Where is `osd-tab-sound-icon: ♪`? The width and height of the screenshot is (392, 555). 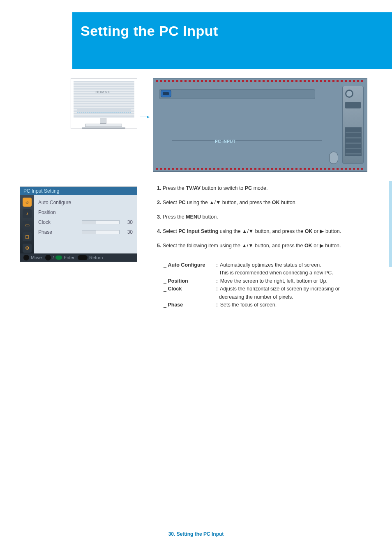
osd-tab-sound-icon: ♪ is located at coordinates (27, 214).